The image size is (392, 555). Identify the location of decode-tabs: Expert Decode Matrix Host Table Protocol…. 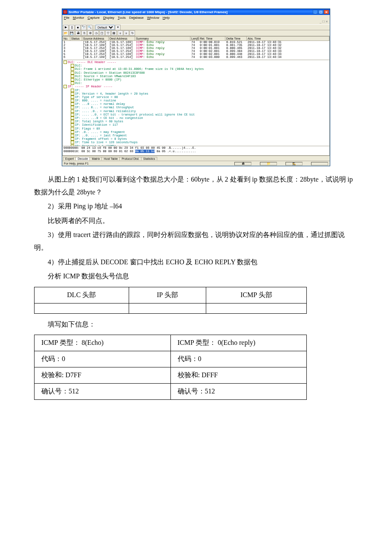
(196, 158).